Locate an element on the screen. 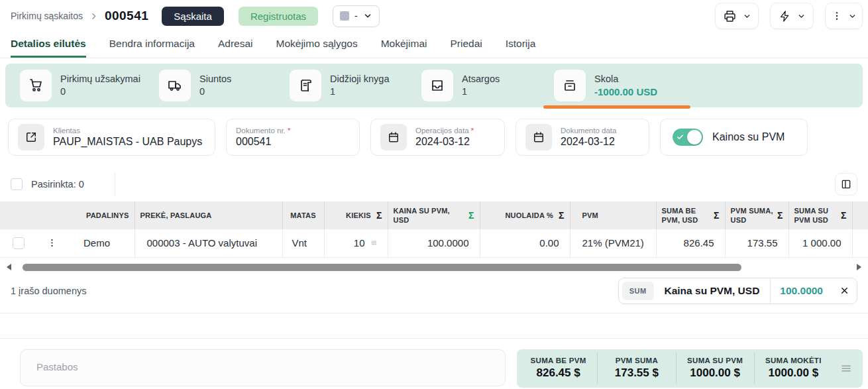 The height and width of the screenshot is (389, 868). column-header-kiekis: KIEKISΣ is located at coordinates (356, 215).